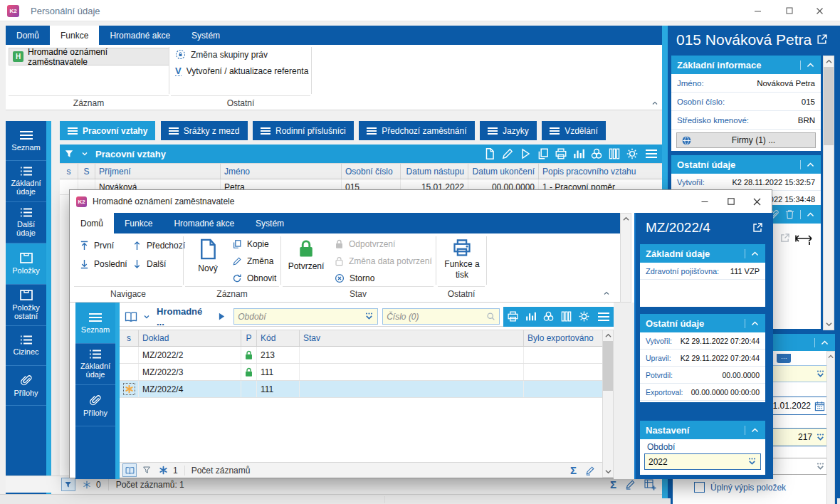 The height and width of the screenshot is (504, 840). What do you see at coordinates (746, 65) in the screenshot?
I see `zakladni-informace-header: Základní informace` at bounding box center [746, 65].